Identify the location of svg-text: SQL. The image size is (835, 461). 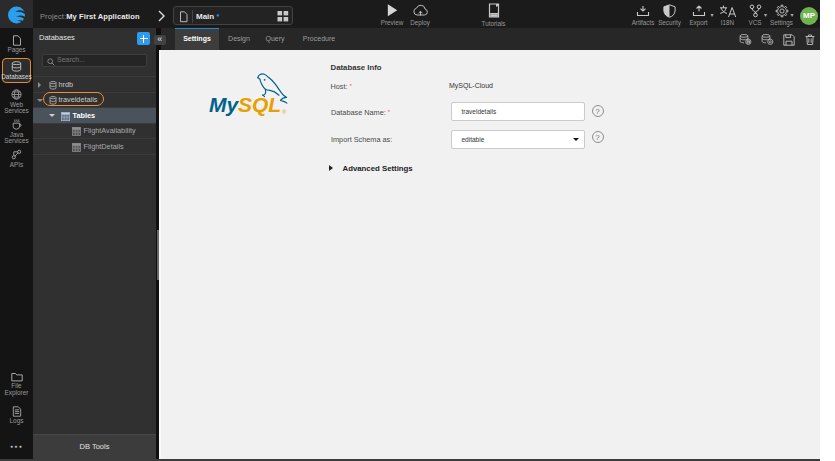
(260, 104).